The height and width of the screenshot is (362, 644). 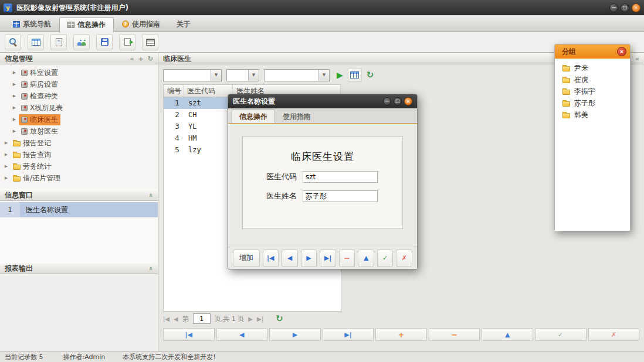 What do you see at coordinates (79, 119) in the screenshot?
I see `tree-item-clinical-doctors: ▶ 临床医生` at bounding box center [79, 119].